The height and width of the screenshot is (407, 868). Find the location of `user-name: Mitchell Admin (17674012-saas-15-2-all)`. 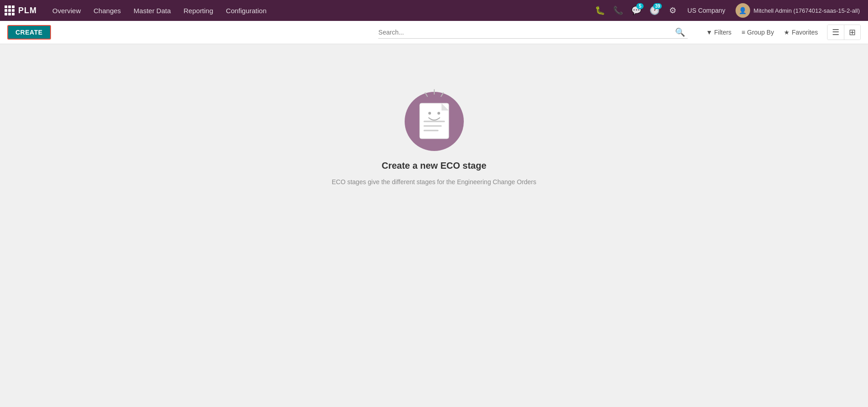

user-name: Mitchell Admin (17674012-saas-15-2-all) is located at coordinates (807, 11).